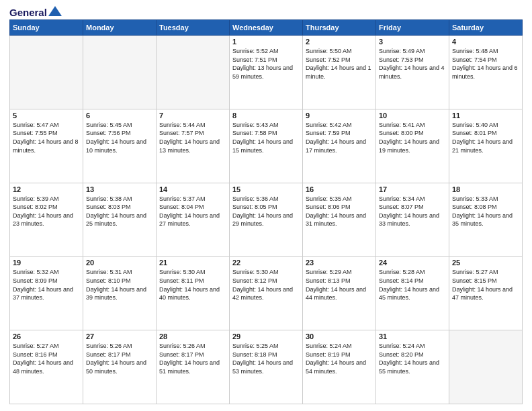 The width and height of the screenshot is (532, 411). Describe the element at coordinates (486, 146) in the screenshot. I see `calendar-cell: 11Sunrise: 5:40 AMSunset: 8:01 PMDayligh…` at that location.